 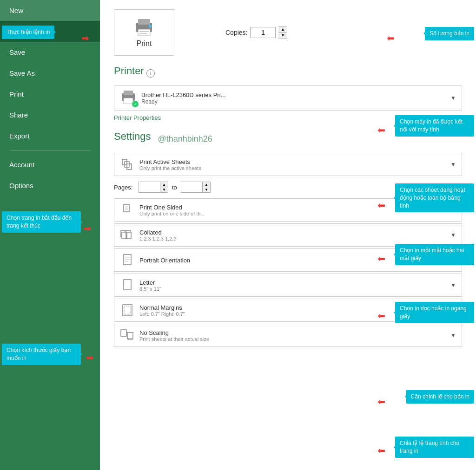 I want to click on letter-sublabel: 8.5" x 11", so click(x=151, y=289).